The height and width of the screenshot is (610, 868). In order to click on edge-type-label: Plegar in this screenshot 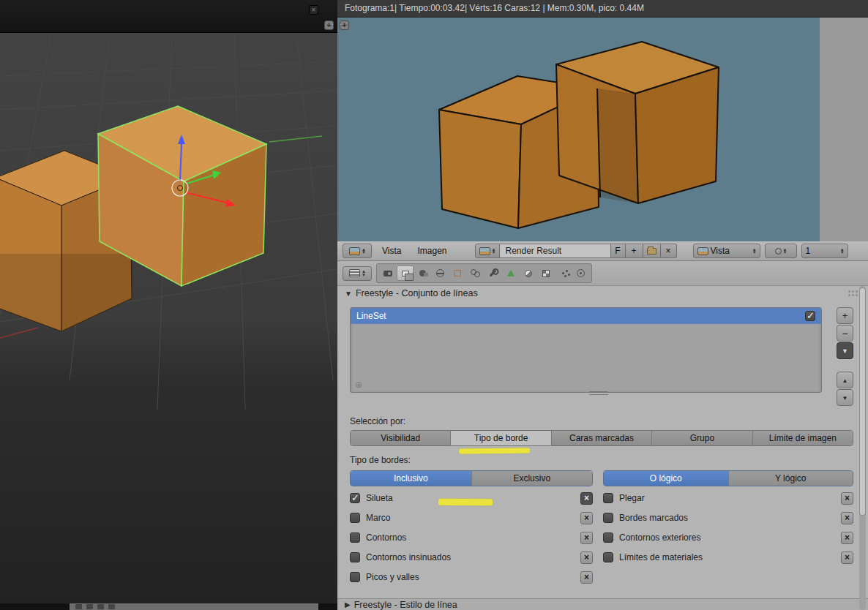, I will do `click(632, 498)`.